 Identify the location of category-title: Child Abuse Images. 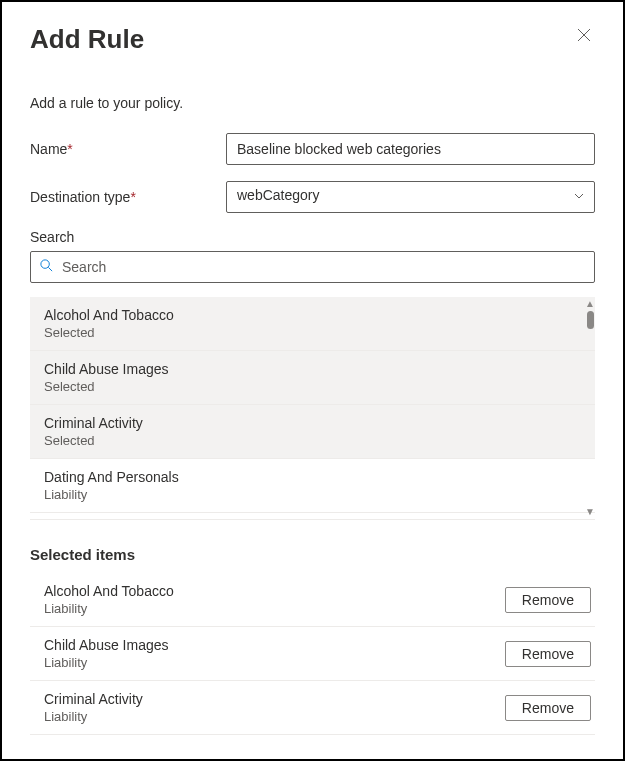
(312, 369).